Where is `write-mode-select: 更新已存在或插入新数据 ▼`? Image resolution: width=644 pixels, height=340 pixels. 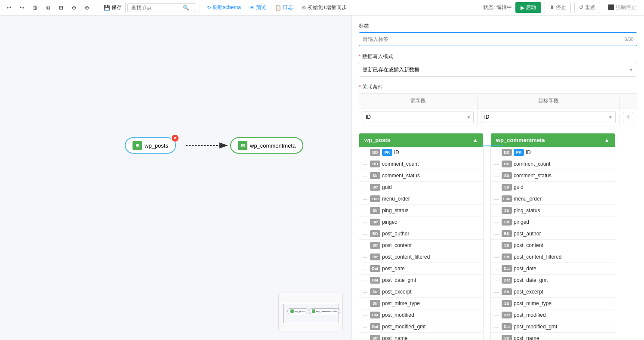 write-mode-select: 更新已存在或插入新数据 ▼ is located at coordinates (498, 70).